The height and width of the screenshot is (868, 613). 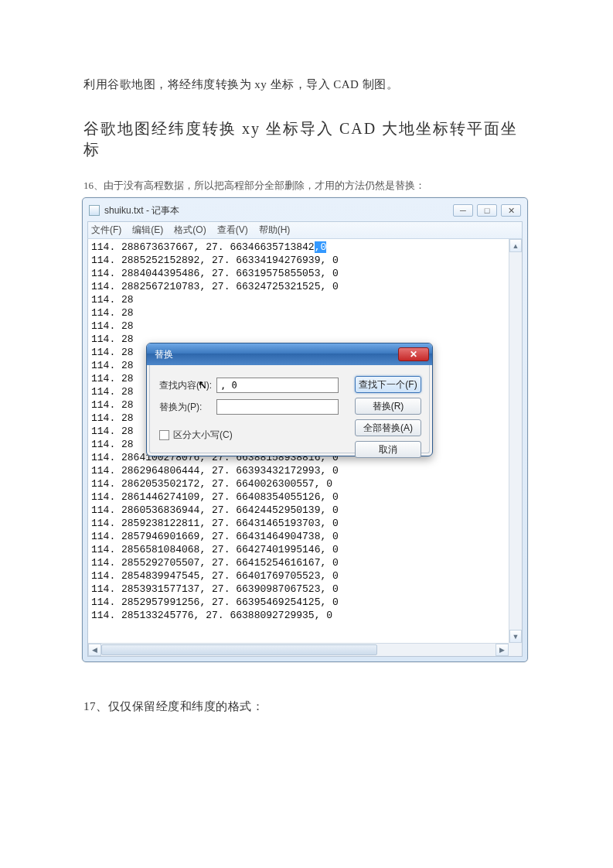 What do you see at coordinates (190, 231) in the screenshot?
I see `menu-format: 格式(O)` at bounding box center [190, 231].